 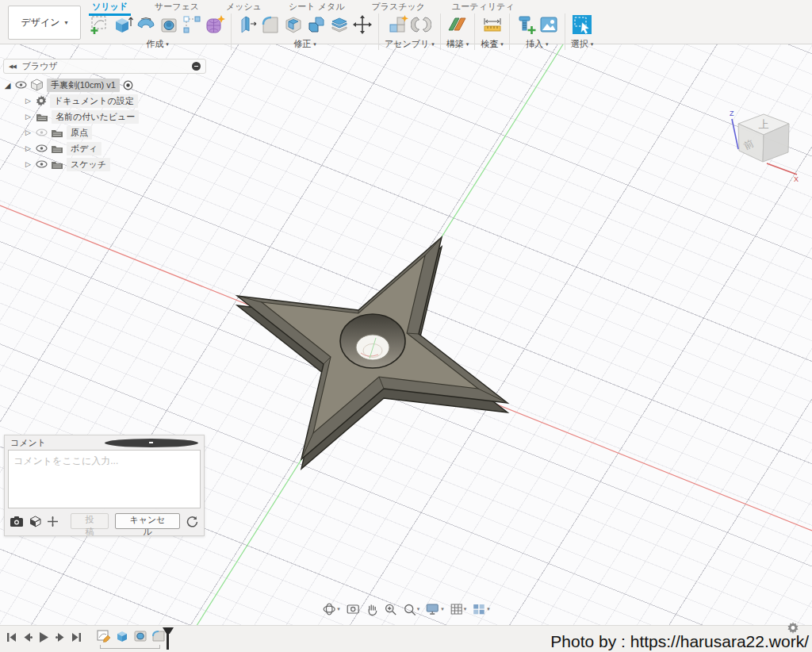 What do you see at coordinates (372, 609) in the screenshot?
I see `pan-icon` at bounding box center [372, 609].